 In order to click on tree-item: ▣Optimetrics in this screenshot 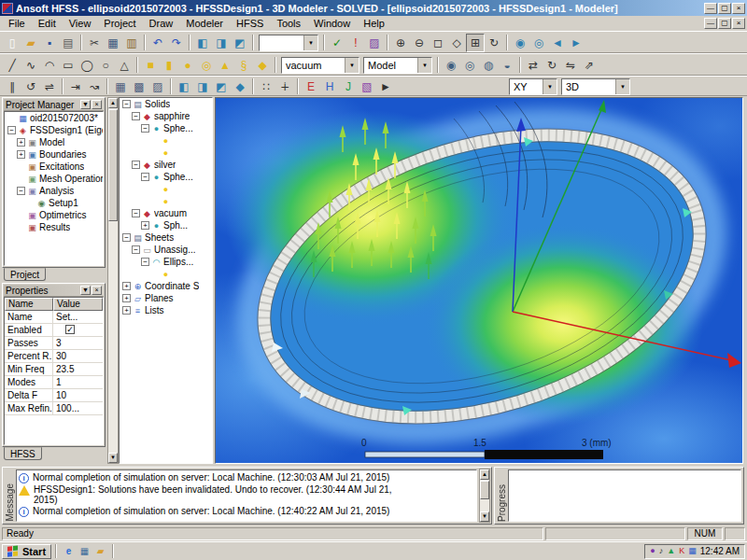, I will do `click(54, 215)`.